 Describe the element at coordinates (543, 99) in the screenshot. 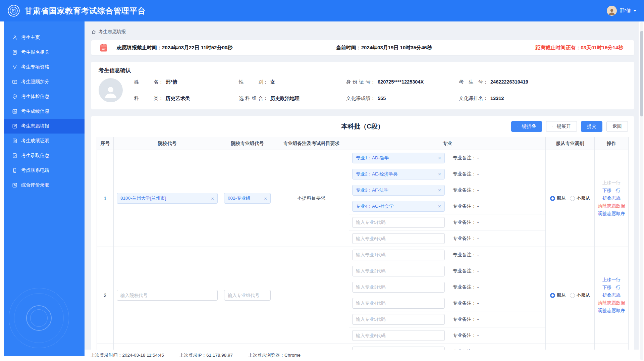

I see `info-field: 文化课排名：13312` at that location.